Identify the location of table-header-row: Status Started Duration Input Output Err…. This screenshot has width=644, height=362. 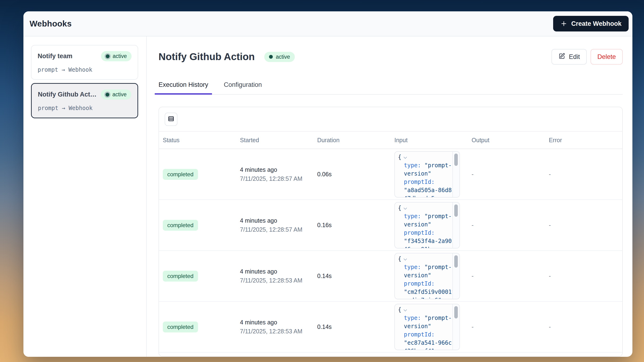
(390, 140).